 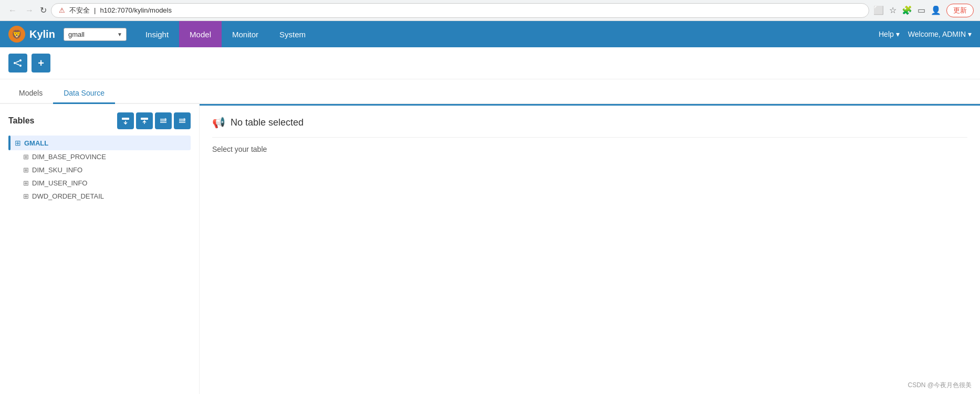 I want to click on brand-name: Kylin, so click(x=42, y=35).